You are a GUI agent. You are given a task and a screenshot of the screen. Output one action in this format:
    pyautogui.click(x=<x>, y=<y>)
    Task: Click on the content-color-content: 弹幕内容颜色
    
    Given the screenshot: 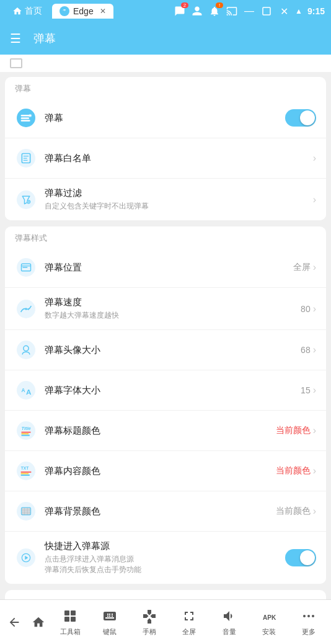 What is the action you would take?
    pyautogui.click(x=160, y=472)
    